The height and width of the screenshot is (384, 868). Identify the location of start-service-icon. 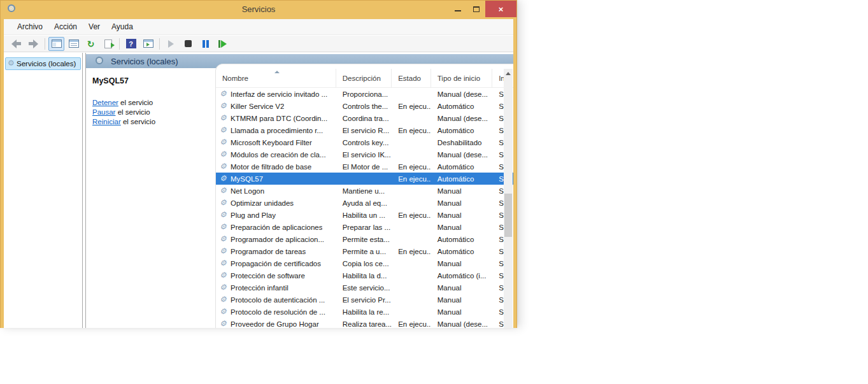
(171, 44).